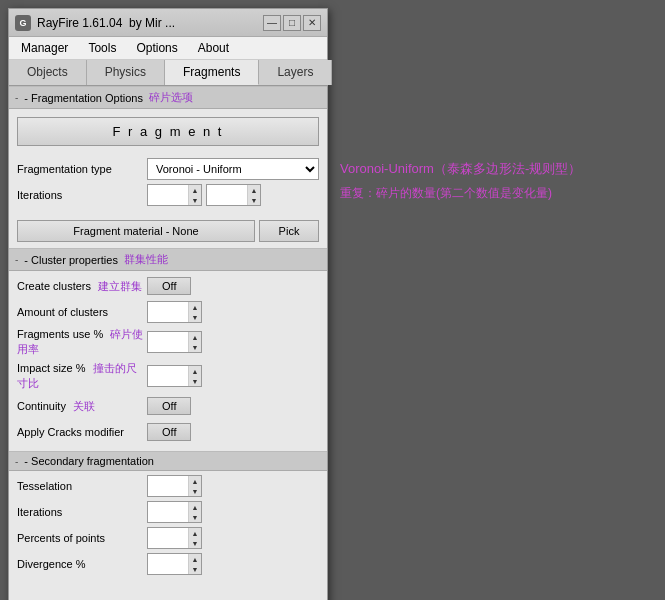 The width and height of the screenshot is (665, 600). Describe the element at coordinates (233, 432) in the screenshot. I see `apply-cracks-control: Off` at that location.